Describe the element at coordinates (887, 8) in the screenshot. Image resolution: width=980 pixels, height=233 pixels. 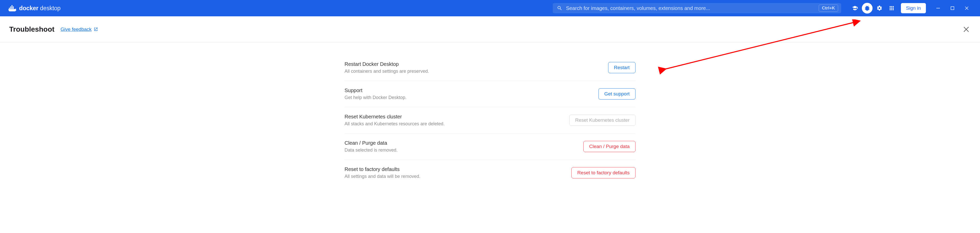
I see `top-bar-actions: Sign in` at that location.